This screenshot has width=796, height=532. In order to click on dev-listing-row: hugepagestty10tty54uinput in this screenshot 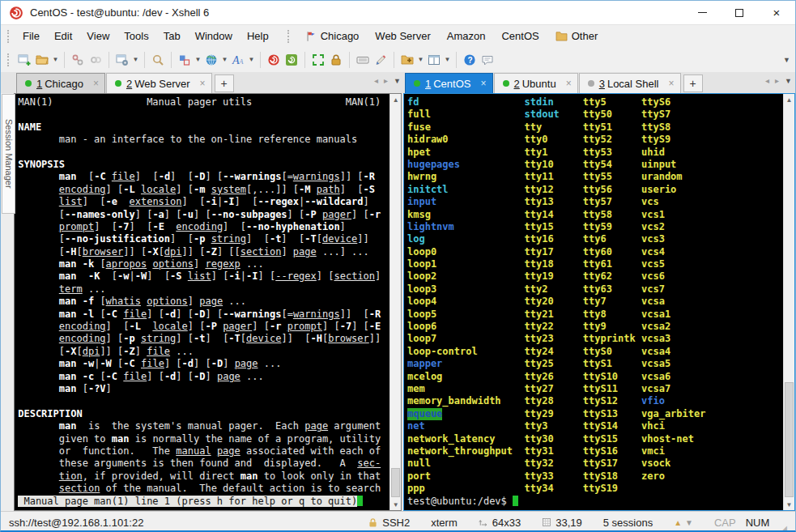, I will do `click(595, 165)`.